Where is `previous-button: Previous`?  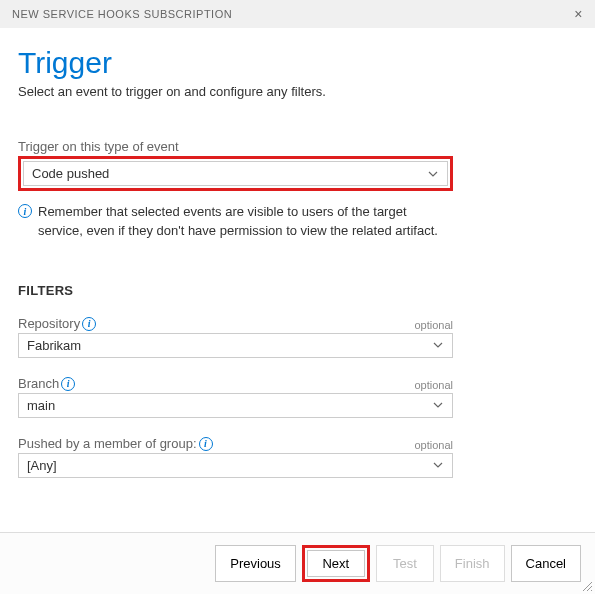 previous-button: Previous is located at coordinates (256, 564).